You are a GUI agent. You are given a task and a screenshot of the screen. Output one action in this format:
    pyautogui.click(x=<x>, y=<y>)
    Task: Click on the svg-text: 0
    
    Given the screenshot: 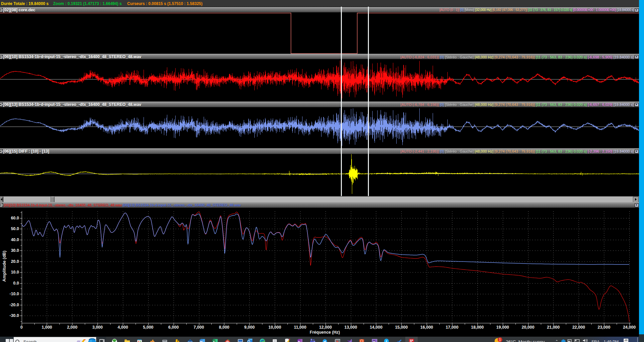 What is the action you would take?
    pyautogui.click(x=21, y=327)
    